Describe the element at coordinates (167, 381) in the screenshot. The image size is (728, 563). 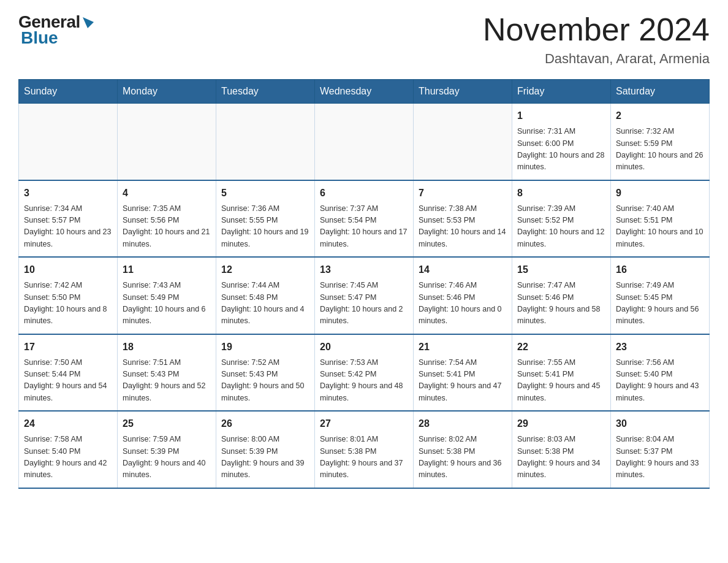
I see `day-info: Sunrise: 7:51 AM Sunset: 5:43 PM Dayligh…` at that location.